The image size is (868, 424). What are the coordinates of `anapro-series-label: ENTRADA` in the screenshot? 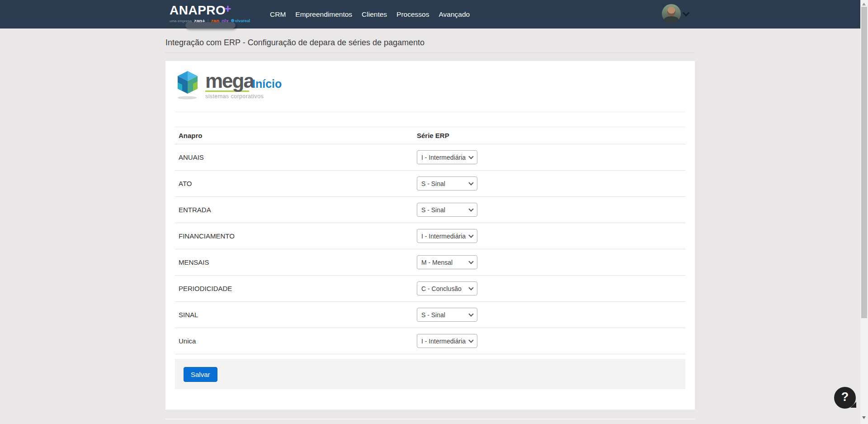 It's located at (195, 210).